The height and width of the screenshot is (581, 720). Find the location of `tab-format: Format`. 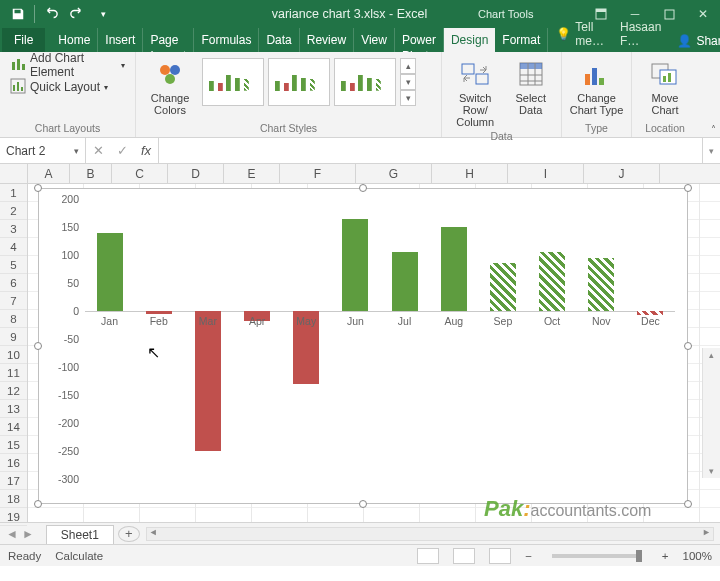

tab-format: Format is located at coordinates (522, 40).